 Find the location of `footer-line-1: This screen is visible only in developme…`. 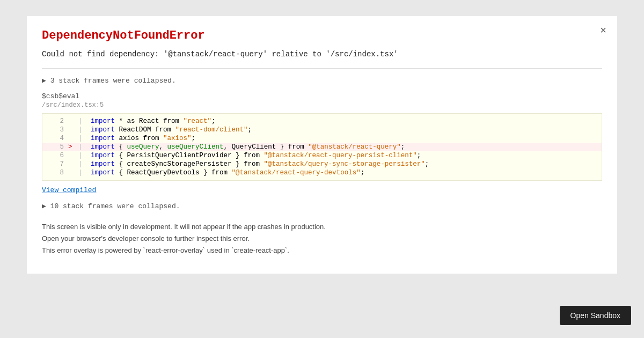

footer-line-1: This screen is visible only in developme… is located at coordinates (322, 227).